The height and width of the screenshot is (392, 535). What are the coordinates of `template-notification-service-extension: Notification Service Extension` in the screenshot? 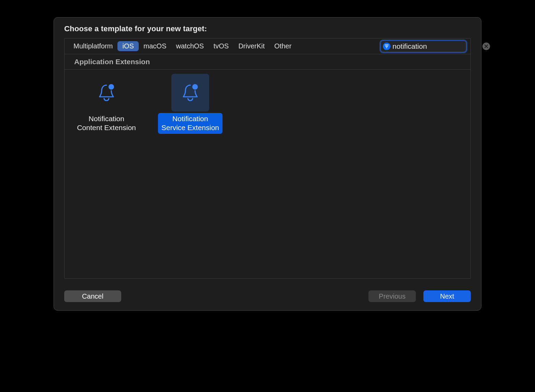 It's located at (190, 104).